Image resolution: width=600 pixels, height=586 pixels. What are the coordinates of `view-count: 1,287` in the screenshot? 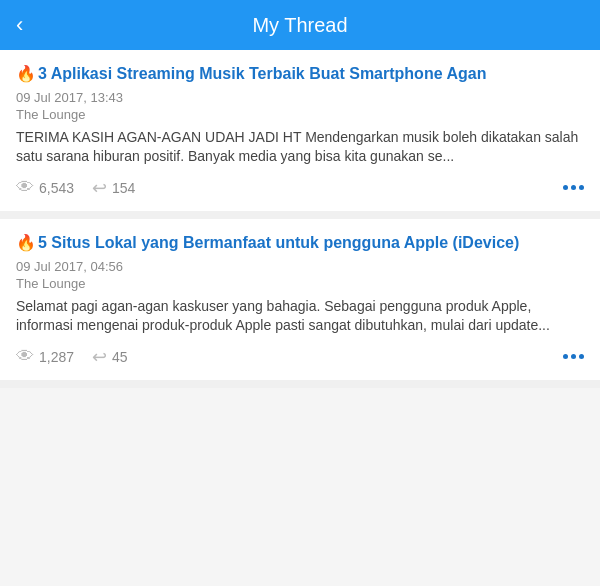 It's located at (56, 357).